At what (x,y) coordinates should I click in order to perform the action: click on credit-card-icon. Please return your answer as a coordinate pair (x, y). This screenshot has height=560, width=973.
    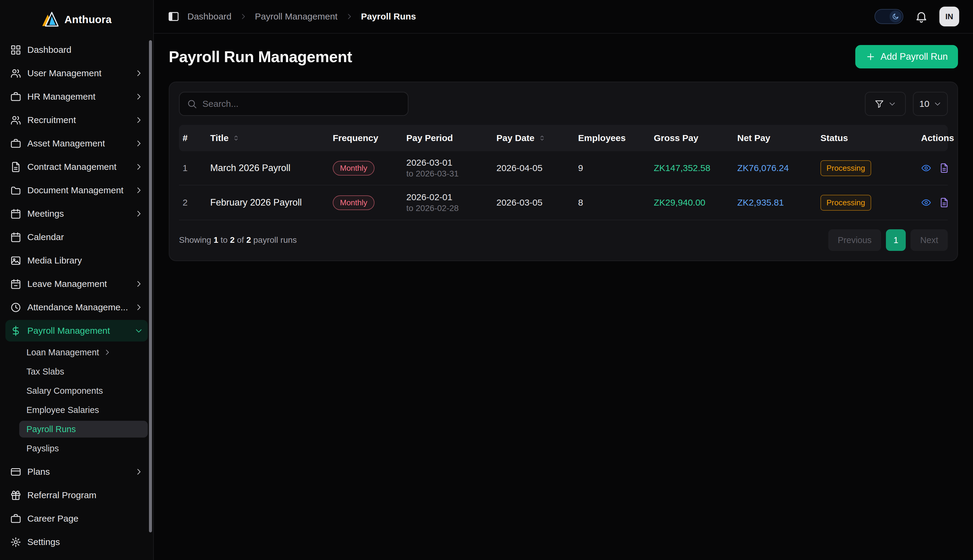
    Looking at the image, I should click on (16, 472).